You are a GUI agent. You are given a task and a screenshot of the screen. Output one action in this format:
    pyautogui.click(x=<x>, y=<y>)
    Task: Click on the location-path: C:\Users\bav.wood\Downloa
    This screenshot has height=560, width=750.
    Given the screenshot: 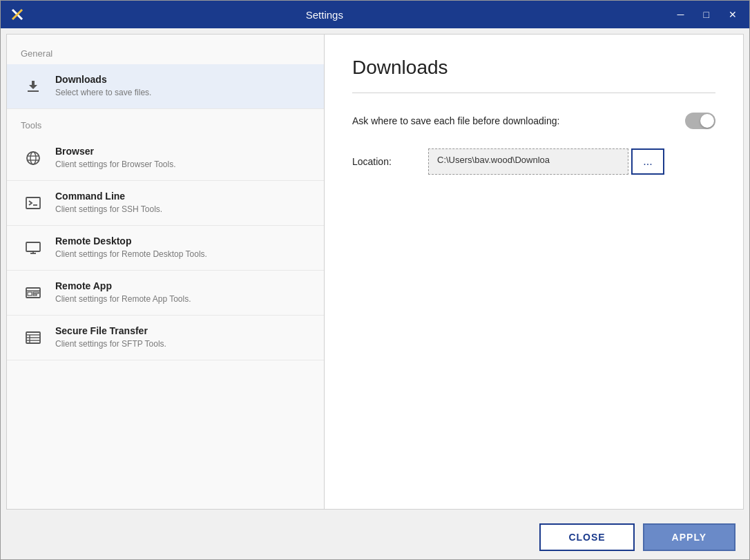 What is the action you would take?
    pyautogui.click(x=528, y=162)
    